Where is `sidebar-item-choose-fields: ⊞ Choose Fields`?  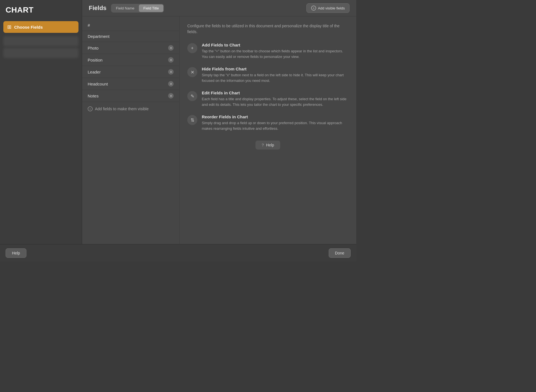
sidebar-item-choose-fields: ⊞ Choose Fields is located at coordinates (41, 27).